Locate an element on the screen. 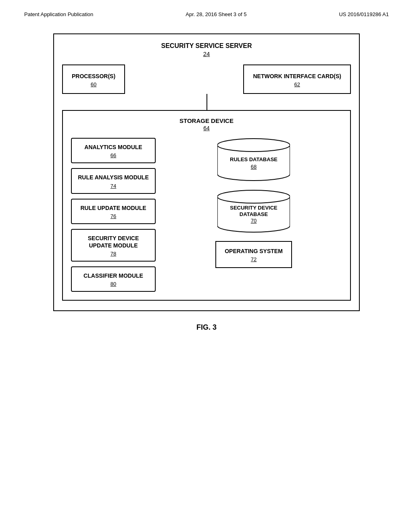 This screenshot has width=413, height=532. security-device-database-svg: SECURITY DEVICE DATABASE 70 is located at coordinates (254, 212).